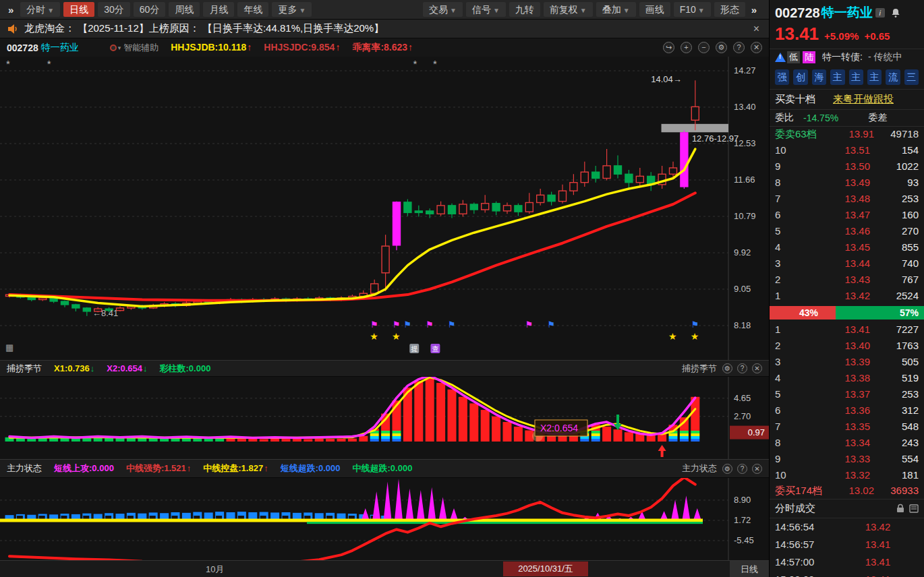  I want to click on tab-交易: 交易▼, so click(442, 9).